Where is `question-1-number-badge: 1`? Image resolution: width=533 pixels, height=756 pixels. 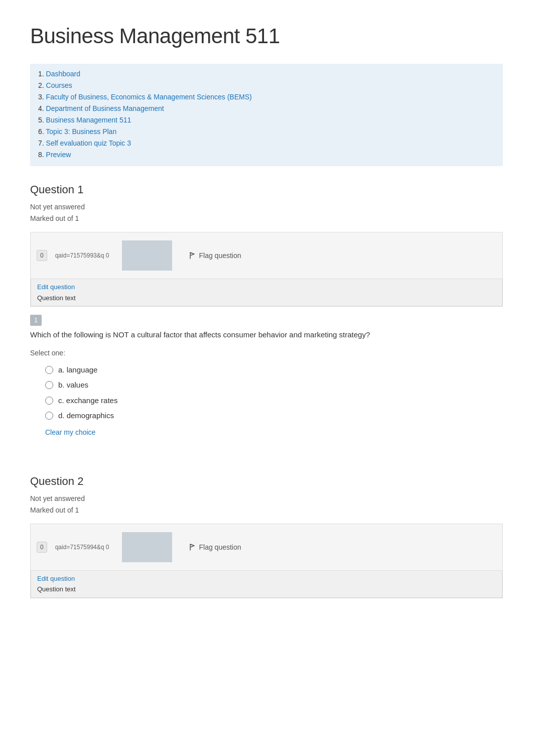
question-1-number-badge: 1 is located at coordinates (36, 320).